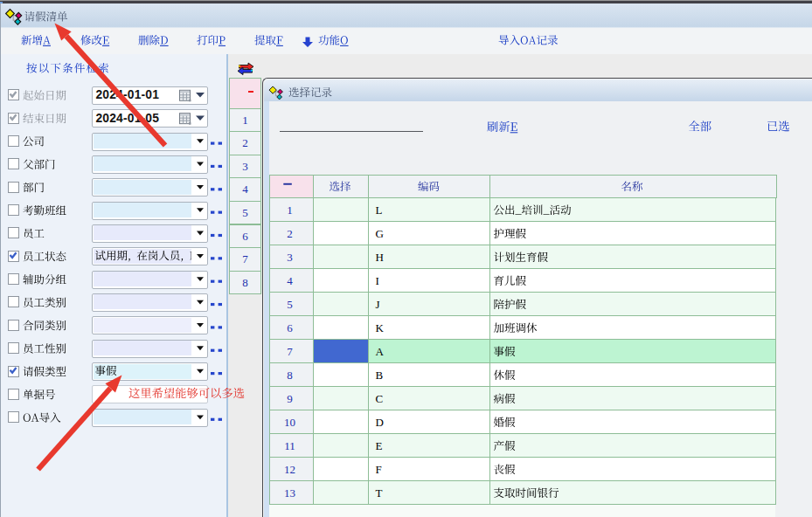 The image size is (812, 517). I want to click on svg-text: G, so click(379, 234).